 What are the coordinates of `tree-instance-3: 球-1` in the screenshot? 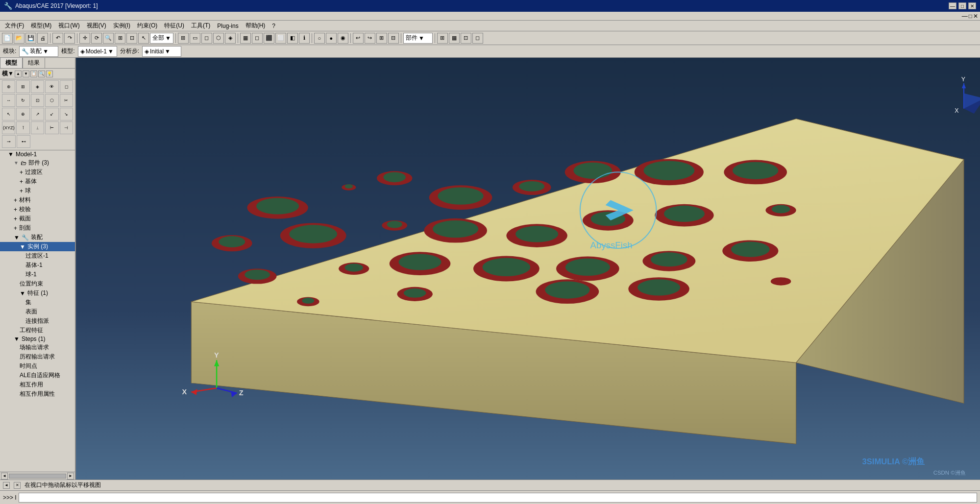 It's located at (37, 274).